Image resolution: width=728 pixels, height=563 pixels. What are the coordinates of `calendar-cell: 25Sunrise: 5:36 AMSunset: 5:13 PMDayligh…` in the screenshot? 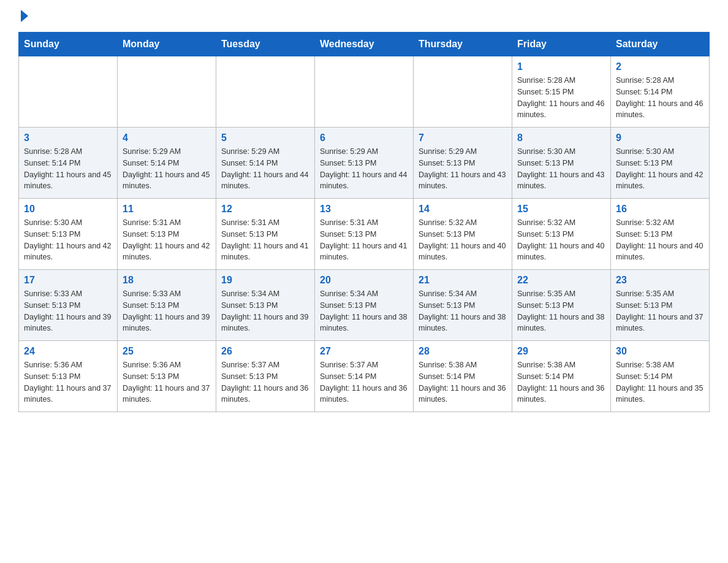 It's located at (167, 377).